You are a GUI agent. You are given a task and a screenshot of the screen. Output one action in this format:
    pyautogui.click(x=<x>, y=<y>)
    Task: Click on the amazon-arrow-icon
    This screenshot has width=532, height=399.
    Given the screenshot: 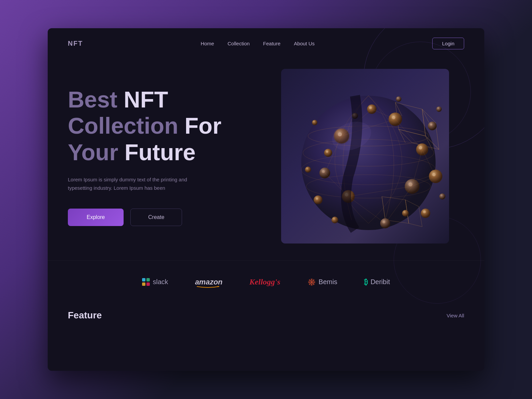 What is the action you would take?
    pyautogui.click(x=208, y=286)
    